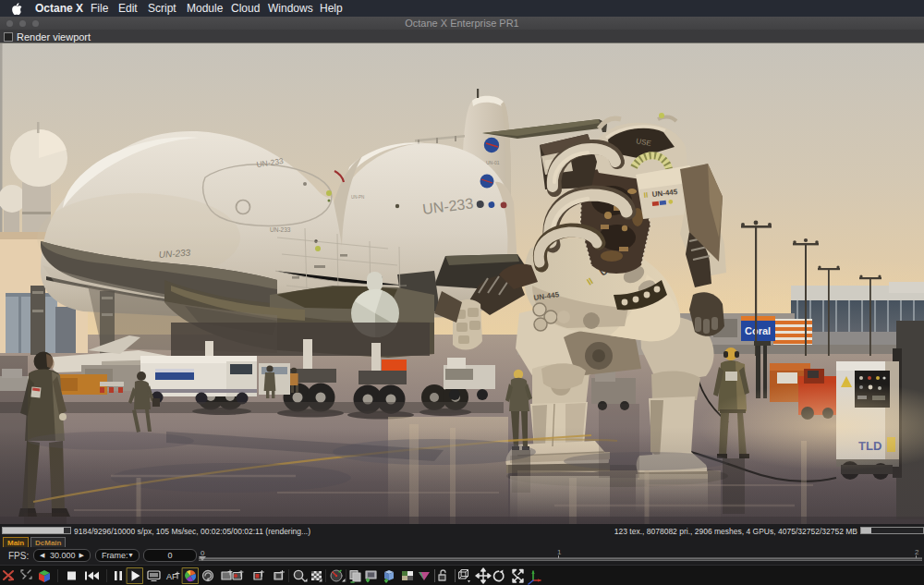 The image size is (924, 585). I want to click on svg-text: UN-01, so click(493, 163).